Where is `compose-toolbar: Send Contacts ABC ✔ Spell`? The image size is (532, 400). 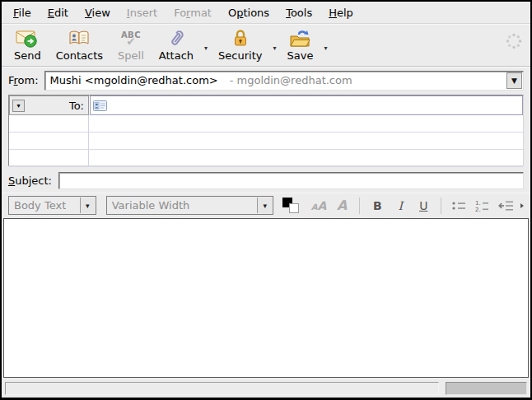 compose-toolbar: Send Contacts ABC ✔ Spell is located at coordinates (266, 45).